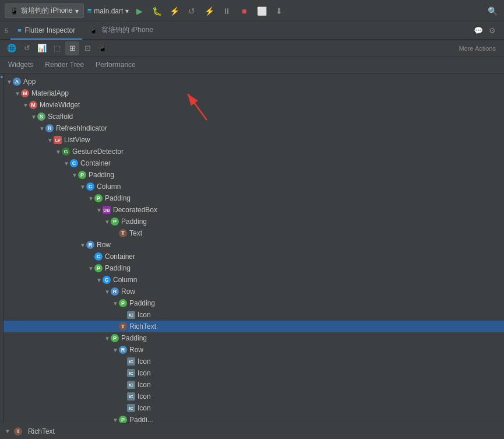  Describe the element at coordinates (254, 140) in the screenshot. I see `tree-item: ▼LVListView` at that location.